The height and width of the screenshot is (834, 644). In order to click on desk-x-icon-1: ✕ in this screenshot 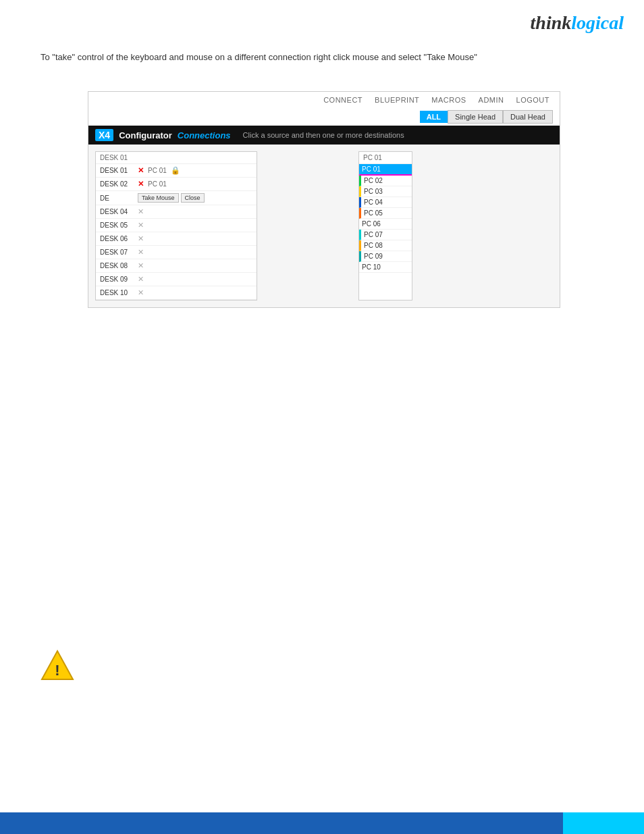, I will do `click(140, 170)`.